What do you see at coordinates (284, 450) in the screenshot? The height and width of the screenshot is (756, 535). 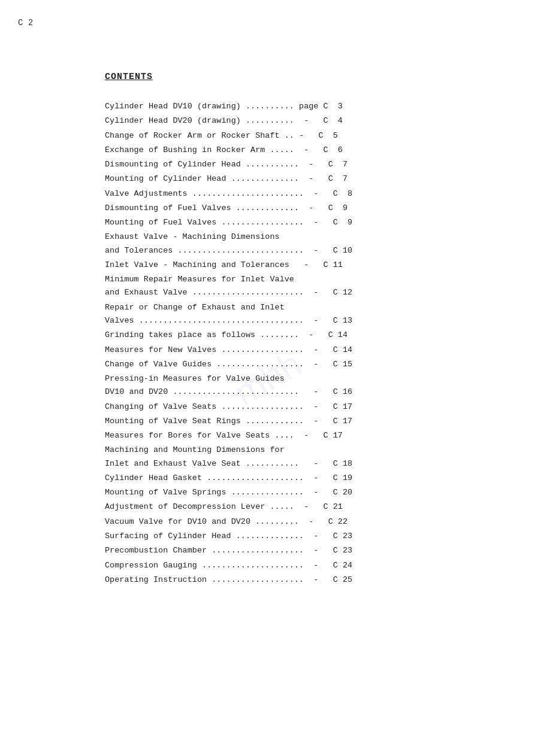 I see `toc-text-line: Machining and Mounting Dimensions for` at bounding box center [284, 450].